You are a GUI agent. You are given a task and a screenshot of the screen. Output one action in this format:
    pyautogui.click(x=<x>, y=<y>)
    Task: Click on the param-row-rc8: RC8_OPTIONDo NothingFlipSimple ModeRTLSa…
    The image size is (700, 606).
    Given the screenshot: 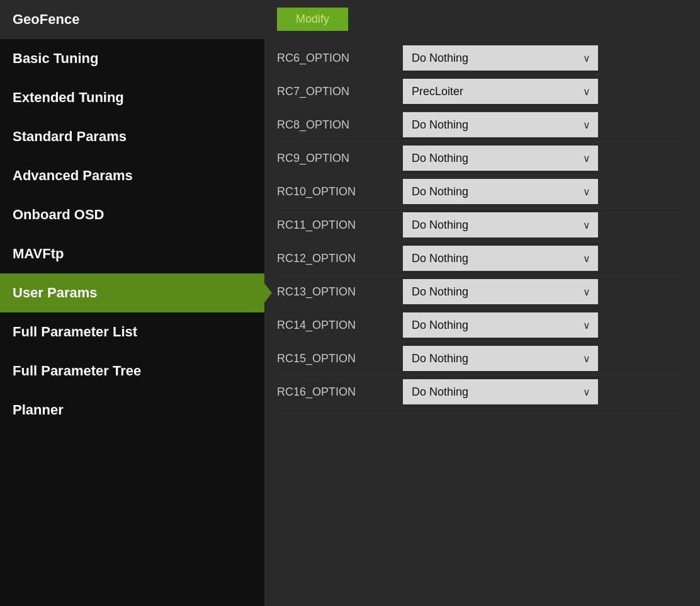 What is the action you would take?
    pyautogui.click(x=482, y=125)
    